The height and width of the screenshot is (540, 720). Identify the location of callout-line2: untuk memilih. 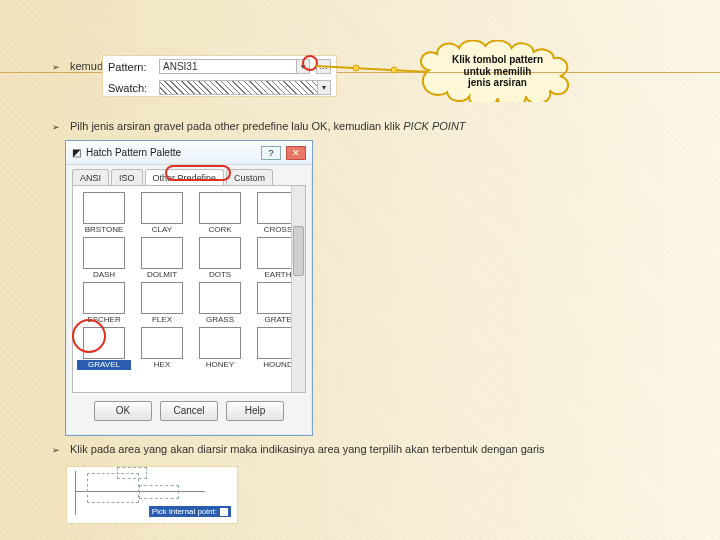
(498, 72).